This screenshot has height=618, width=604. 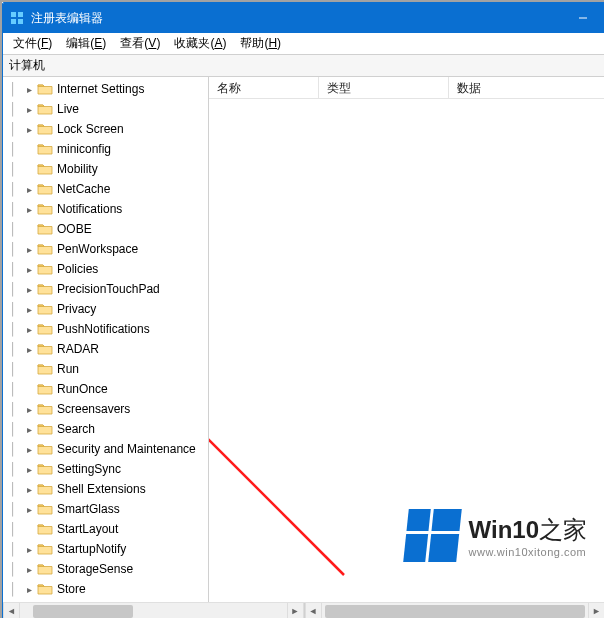 What do you see at coordinates (106, 569) in the screenshot?
I see `tree-item: │││││▸StorageSense` at bounding box center [106, 569].